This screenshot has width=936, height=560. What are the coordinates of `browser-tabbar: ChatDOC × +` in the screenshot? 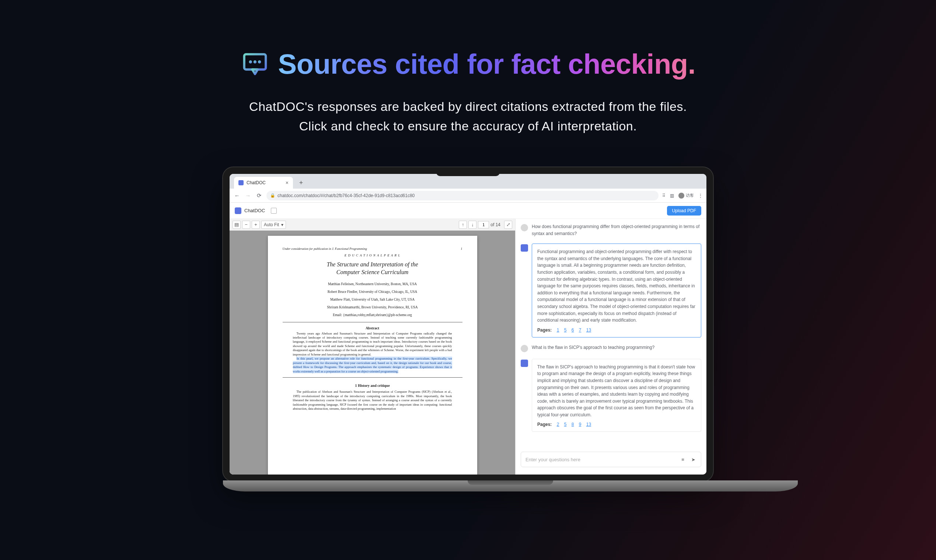 It's located at (468, 181).